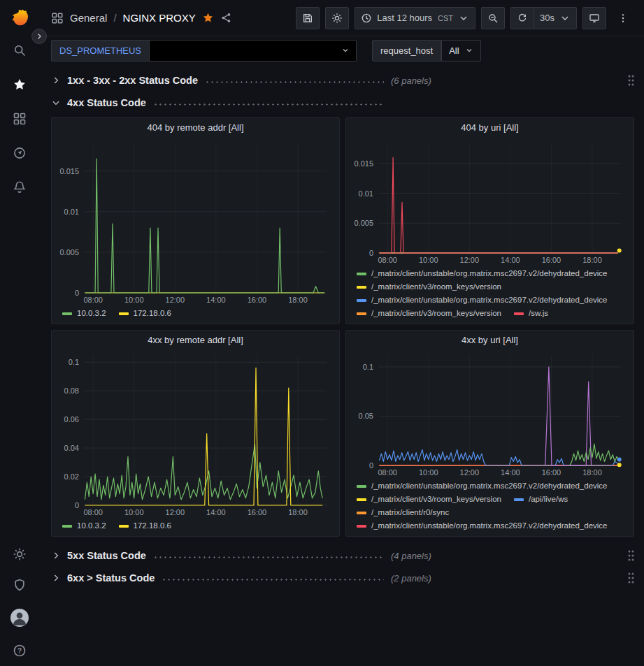 The height and width of the screenshot is (666, 644). I want to click on zoom-out-button, so click(493, 18).